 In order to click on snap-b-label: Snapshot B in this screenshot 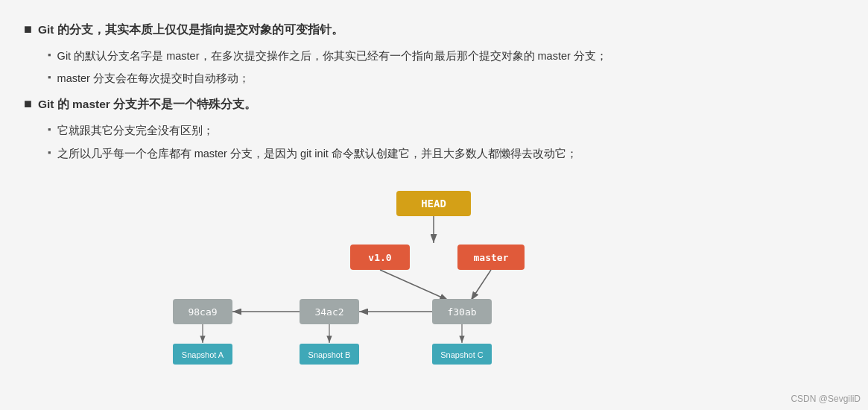, I will do `click(329, 355)`.